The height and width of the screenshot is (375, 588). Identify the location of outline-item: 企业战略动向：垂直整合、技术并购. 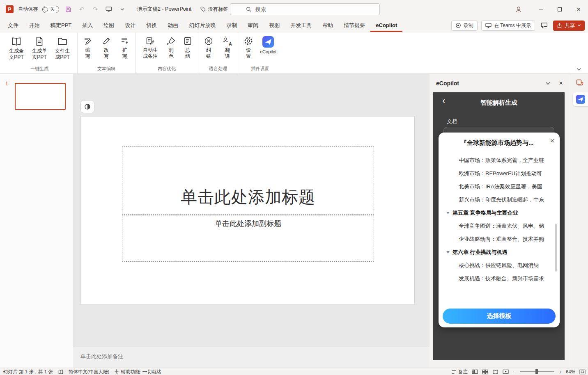
(498, 239).